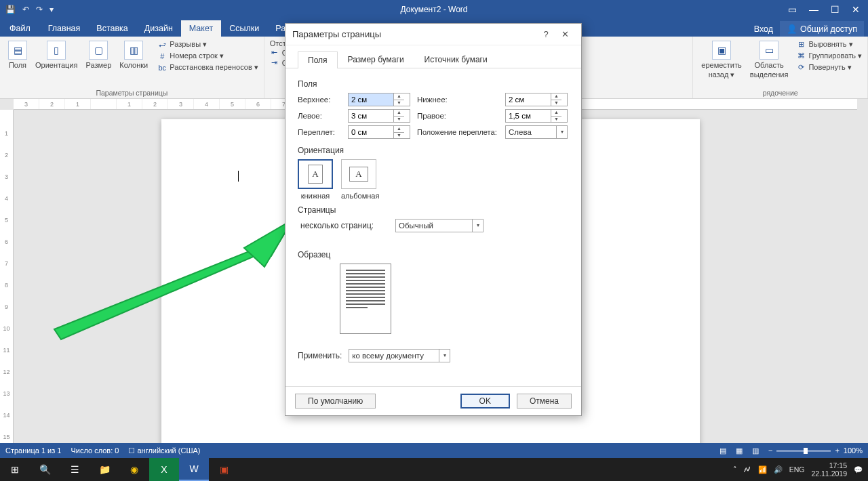 Image resolution: width=868 pixels, height=481 pixels. I want to click on tray-clock: 17:1522.11.2019, so click(829, 469).